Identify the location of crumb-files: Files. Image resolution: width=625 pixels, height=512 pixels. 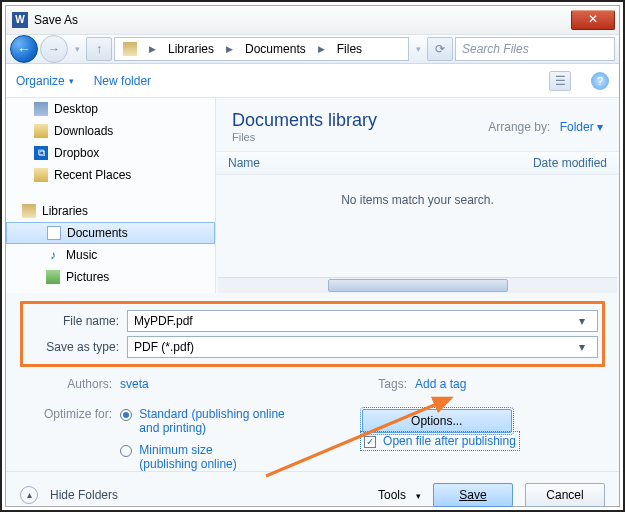
(350, 49).